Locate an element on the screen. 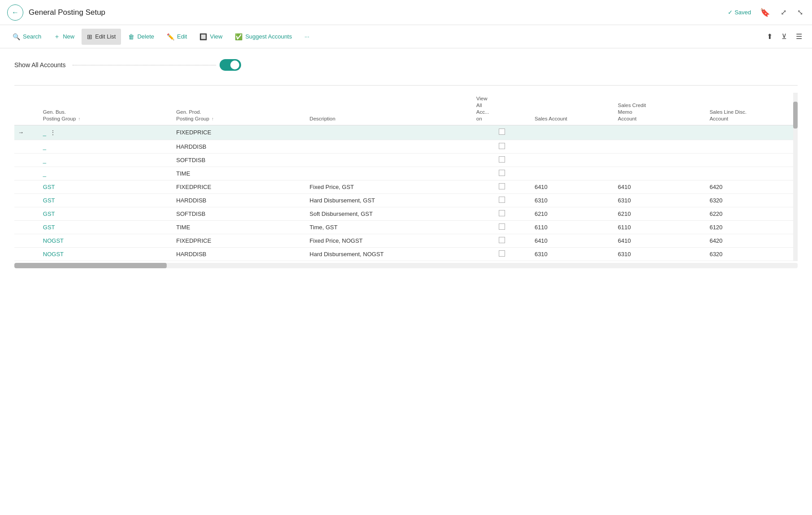  sales-credit-memo-cell is located at coordinates (661, 173).